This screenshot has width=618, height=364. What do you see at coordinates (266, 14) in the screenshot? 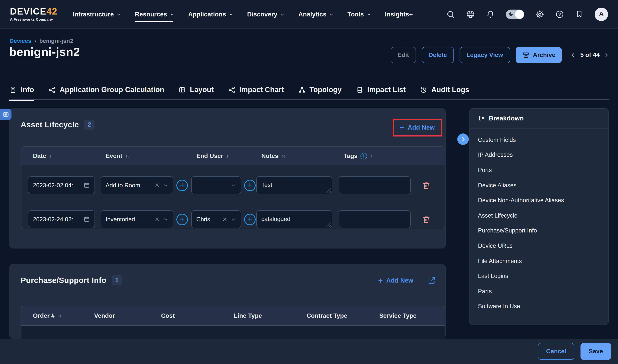
I see `menu-discovery: Discovery` at bounding box center [266, 14].